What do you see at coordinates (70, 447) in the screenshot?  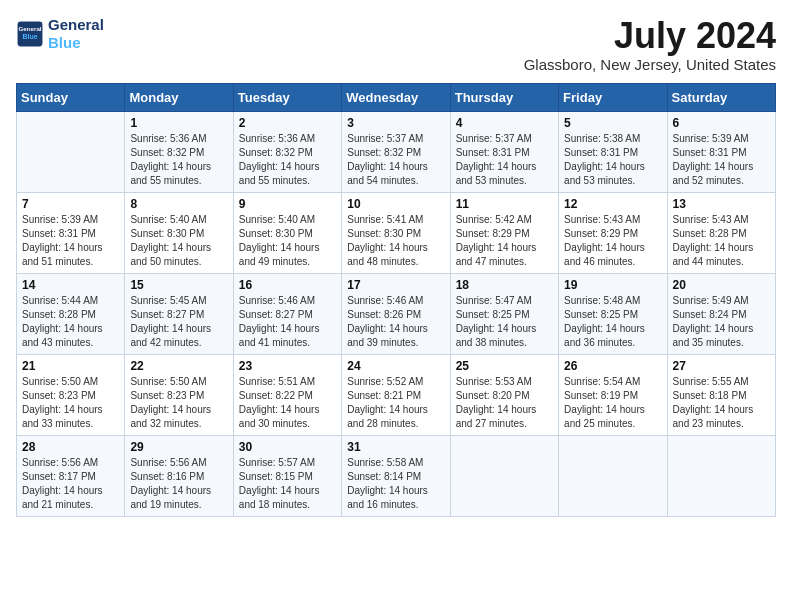 I see `day-number: 28` at bounding box center [70, 447].